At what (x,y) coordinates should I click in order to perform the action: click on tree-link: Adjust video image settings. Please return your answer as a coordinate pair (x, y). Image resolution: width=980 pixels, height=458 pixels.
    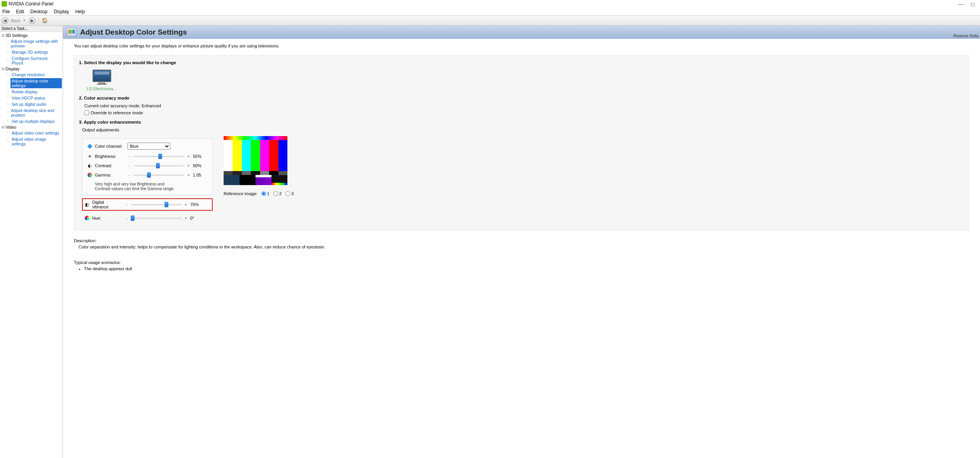
    Looking at the image, I should click on (37, 142).